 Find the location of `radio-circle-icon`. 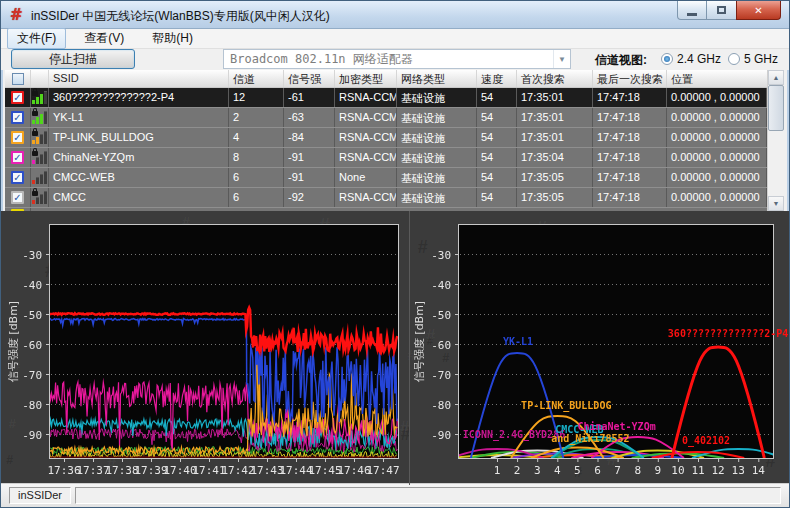

radio-circle-icon is located at coordinates (734, 59).